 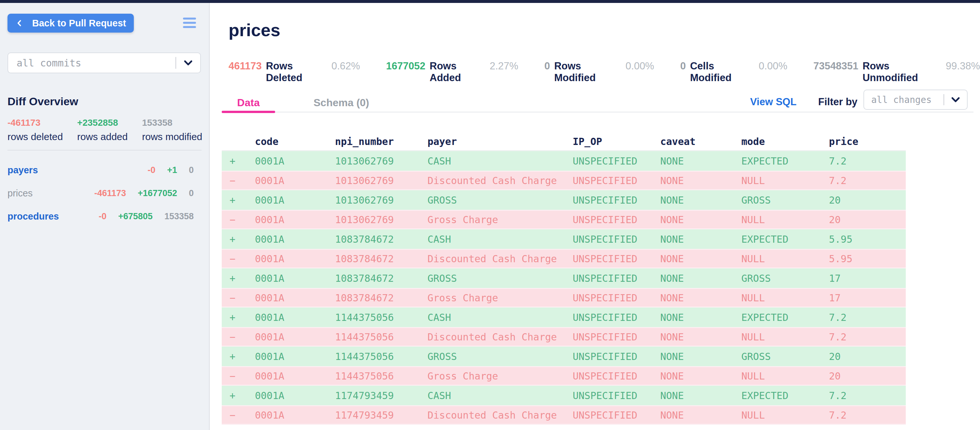 What do you see at coordinates (564, 376) in the screenshot?
I see `table-row: −0001A1144375056Gross ChargeUNSPECIFIEDN…` at bounding box center [564, 376].